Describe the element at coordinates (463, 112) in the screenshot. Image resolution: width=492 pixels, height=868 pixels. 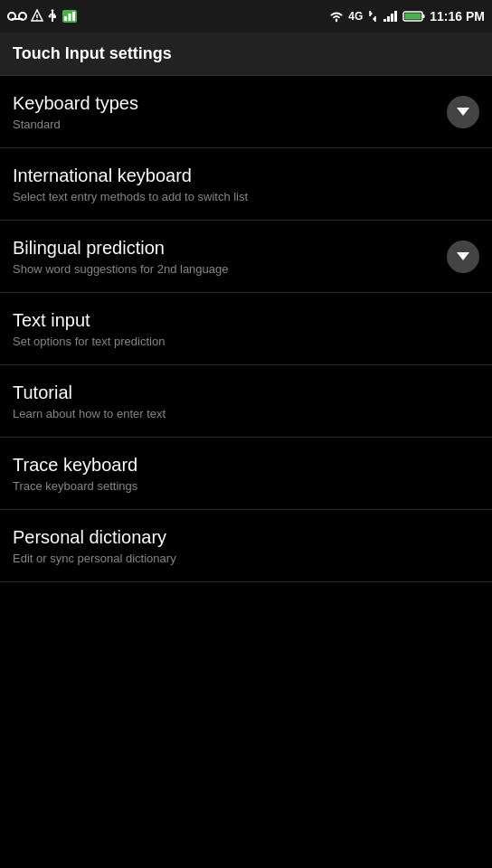
I see `dropdown-arrow-keyboard-types` at that location.